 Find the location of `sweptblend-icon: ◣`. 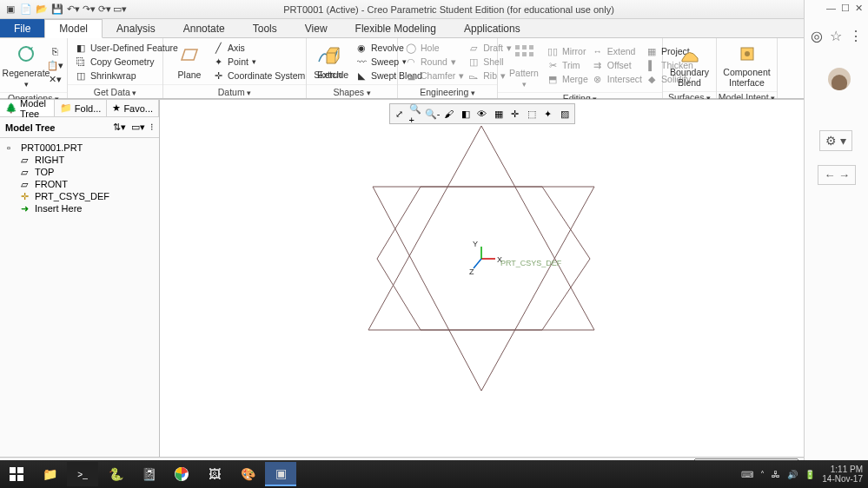

sweptblend-icon: ◣ is located at coordinates (361, 76).